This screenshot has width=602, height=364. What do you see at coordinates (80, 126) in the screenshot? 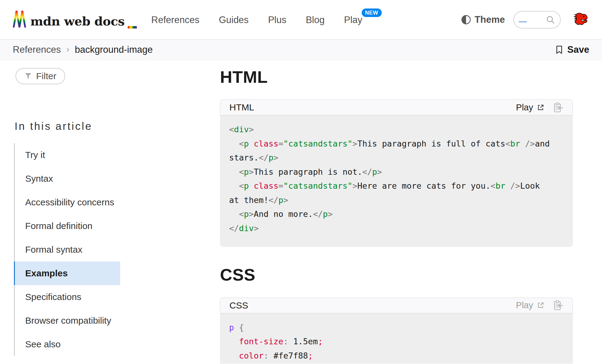
I see `toc-title: In this article` at bounding box center [80, 126].